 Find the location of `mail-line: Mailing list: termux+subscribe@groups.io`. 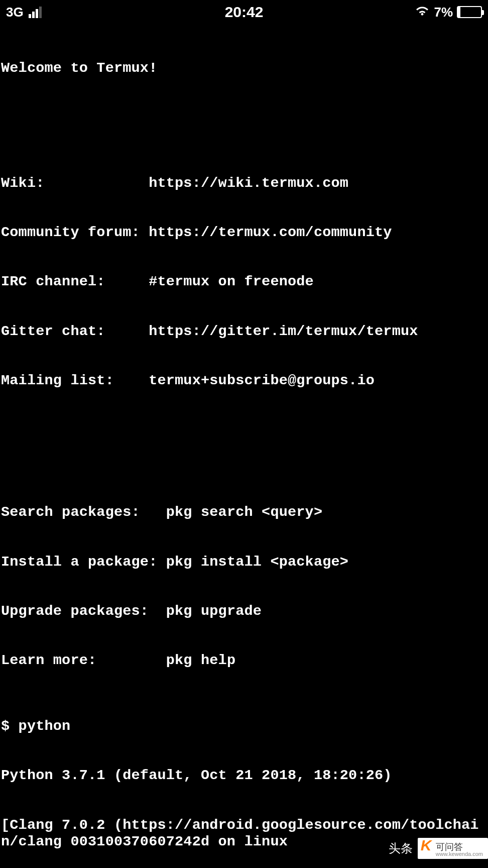

mail-line: Mailing list: termux+subscribe@groups.io is located at coordinates (244, 381).